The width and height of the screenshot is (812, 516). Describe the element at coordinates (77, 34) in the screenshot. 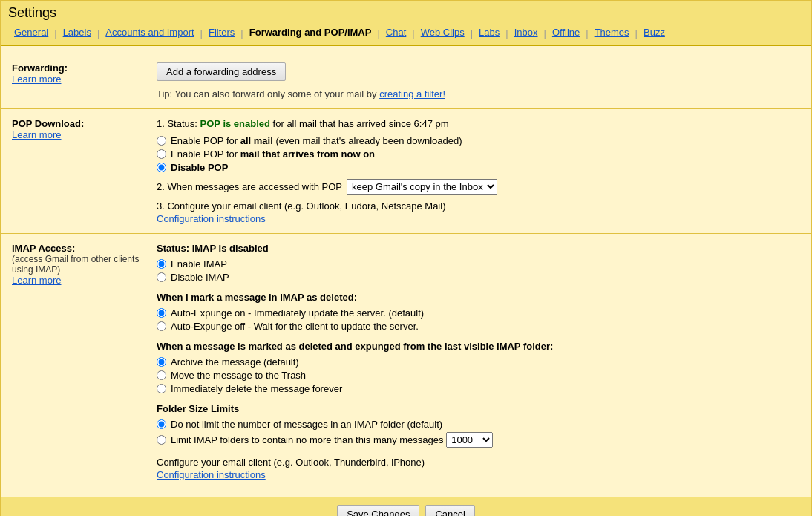

I see `nav-tab-labels: Labels` at that location.